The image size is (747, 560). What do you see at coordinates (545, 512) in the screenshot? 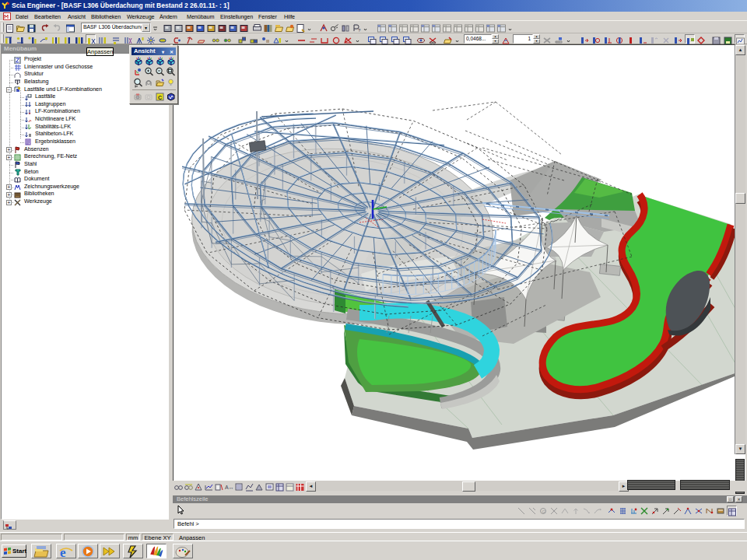
I see `svg-text: G` at bounding box center [545, 512].